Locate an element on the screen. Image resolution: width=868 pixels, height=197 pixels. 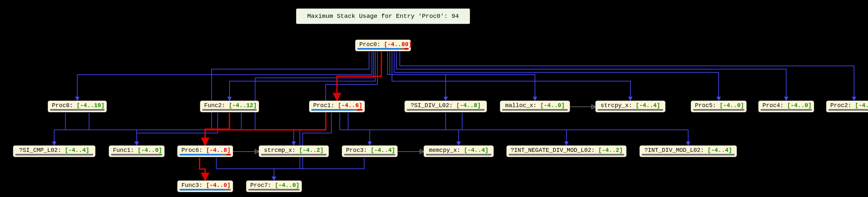
edge-Proc0-SIDIV is located at coordinates (416, 76).